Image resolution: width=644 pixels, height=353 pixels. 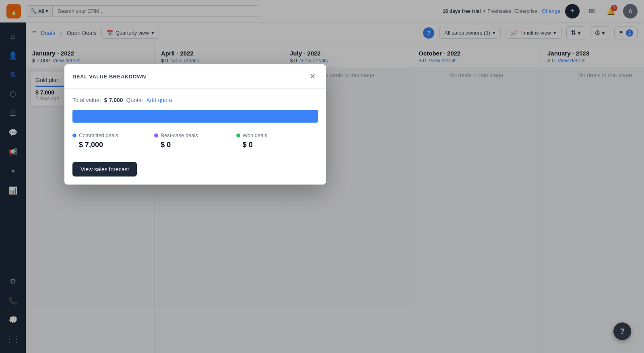 What do you see at coordinates (195, 116) in the screenshot?
I see `progress-bar-bg` at bounding box center [195, 116].